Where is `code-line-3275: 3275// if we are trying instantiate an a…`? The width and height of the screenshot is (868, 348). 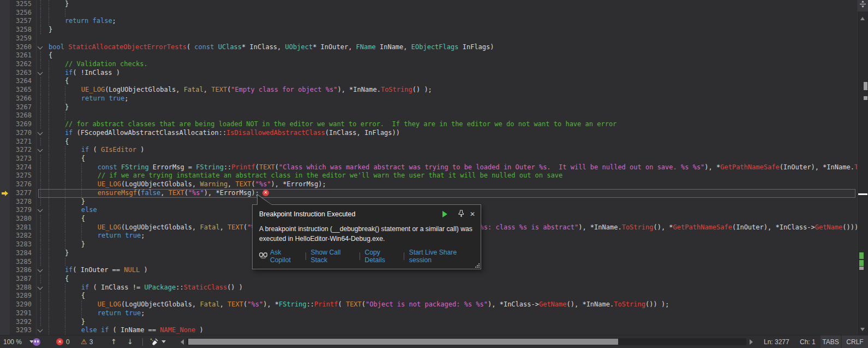
code-line-3275: 3275// if we are trying instantiate an a… is located at coordinates (434, 176).